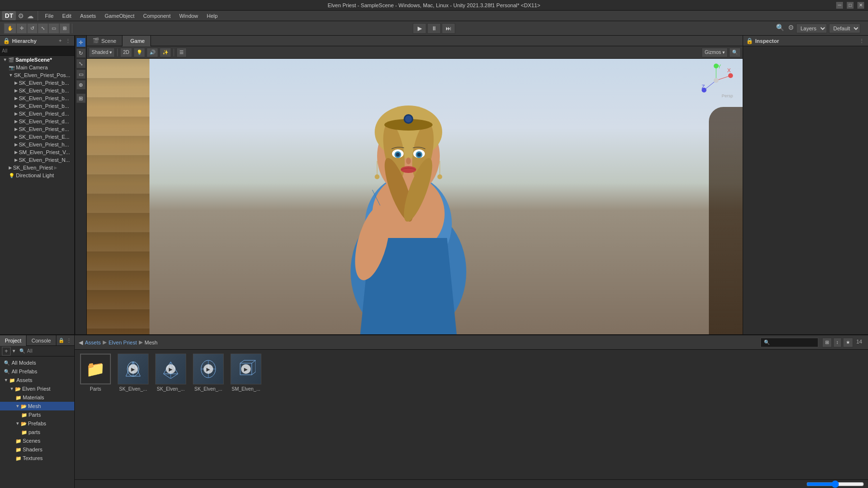 The height and width of the screenshot is (488, 868). What do you see at coordinates (122, 343) in the screenshot?
I see `breadcrumb-elven-priest: Elven Priest` at bounding box center [122, 343].